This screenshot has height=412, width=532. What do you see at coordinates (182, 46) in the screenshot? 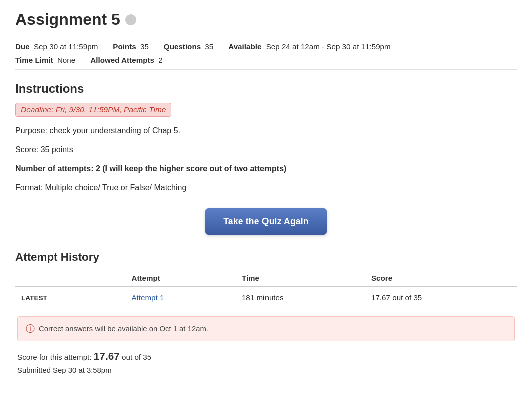
I see `questions-label: Questions` at bounding box center [182, 46].